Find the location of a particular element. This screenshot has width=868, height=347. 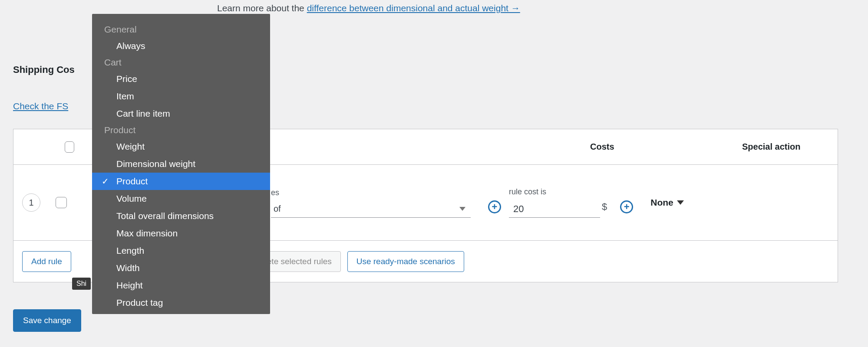

dropdown-item: Item is located at coordinates (181, 96).